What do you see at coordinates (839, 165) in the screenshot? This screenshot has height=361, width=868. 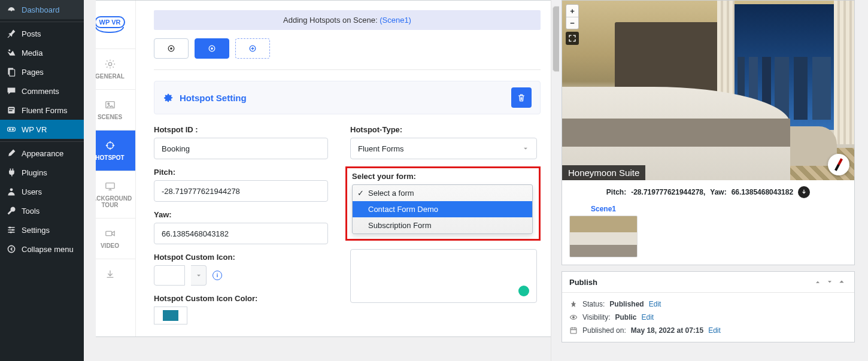 I see `compass-icon` at bounding box center [839, 165].